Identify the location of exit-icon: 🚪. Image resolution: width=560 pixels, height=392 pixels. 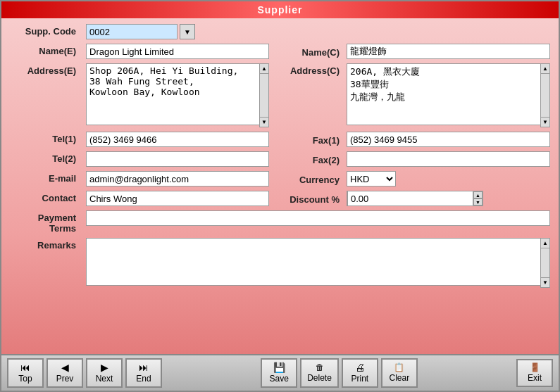
(535, 367).